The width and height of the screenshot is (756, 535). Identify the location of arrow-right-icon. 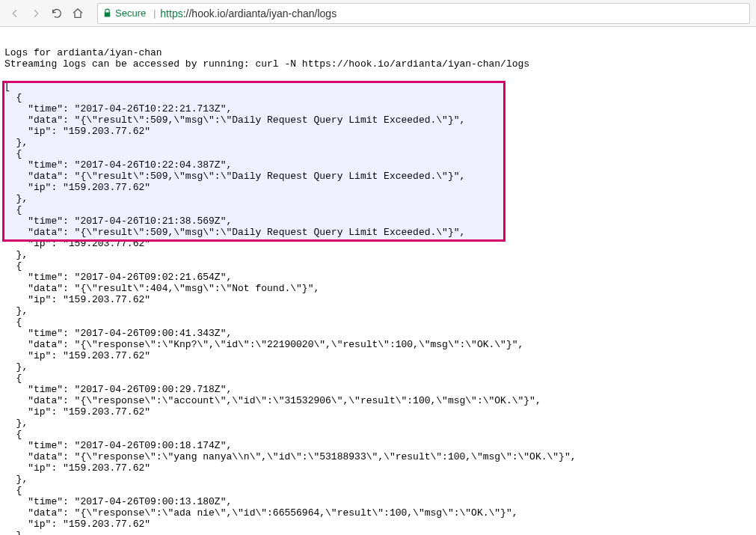
(36, 13).